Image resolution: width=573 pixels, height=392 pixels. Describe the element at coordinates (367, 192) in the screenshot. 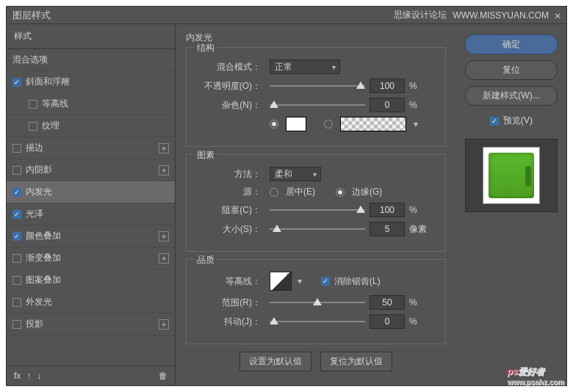

I see `source-edge-label: 边缘(G)` at that location.